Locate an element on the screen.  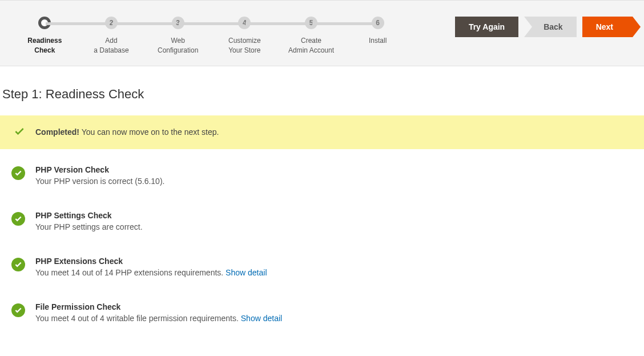
check-content: PHP Version CheckYour PHP version is cor… is located at coordinates (100, 175).